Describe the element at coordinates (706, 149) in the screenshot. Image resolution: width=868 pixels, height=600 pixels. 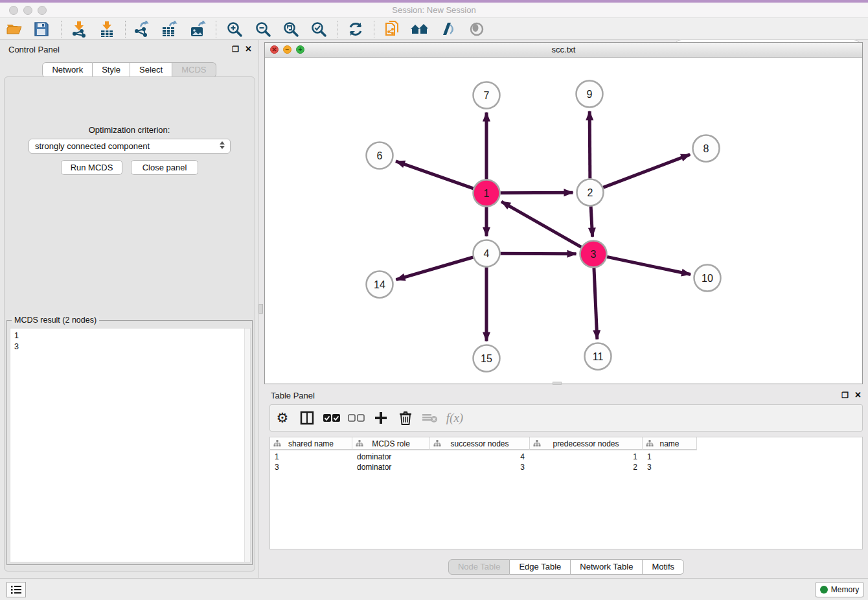
I see `node-8: 8` at that location.